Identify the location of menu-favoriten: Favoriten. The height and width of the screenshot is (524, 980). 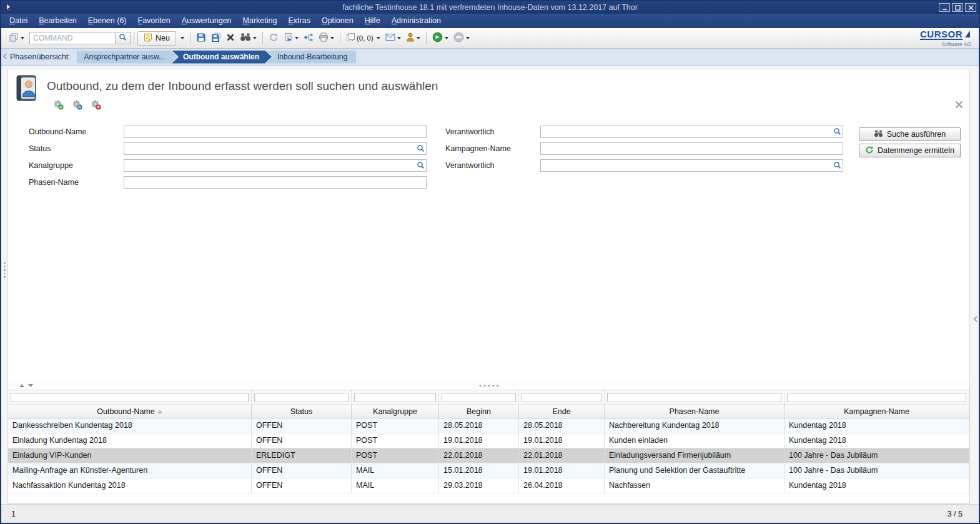
(154, 21).